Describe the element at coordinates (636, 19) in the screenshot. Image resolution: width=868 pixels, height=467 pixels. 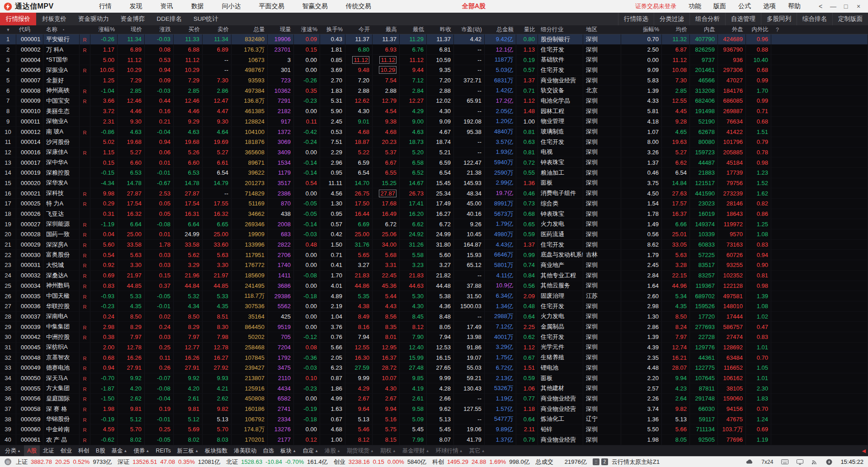
I see `tool-行情筛选: 行情筛选` at that location.